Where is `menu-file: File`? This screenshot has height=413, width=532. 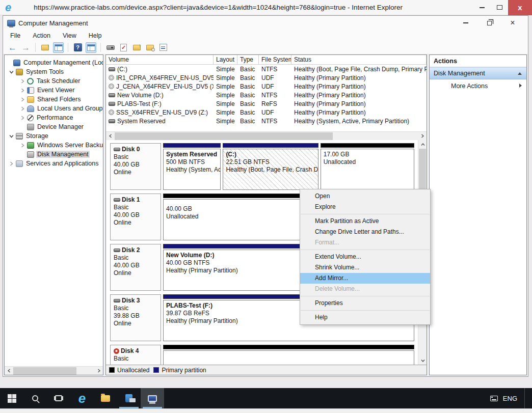 menu-file: File is located at coordinates (15, 36).